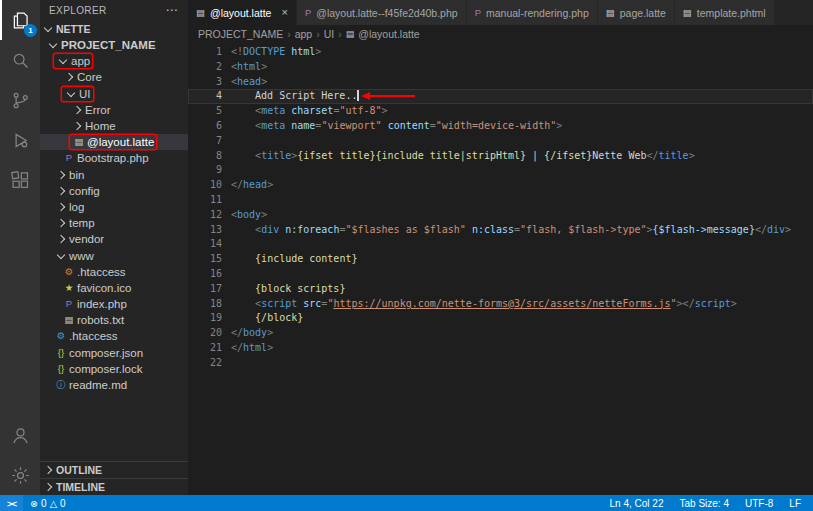 This screenshot has width=813, height=511. What do you see at coordinates (500, 260) in the screenshot?
I see `code-line-15: 15 {include content}` at bounding box center [500, 260].